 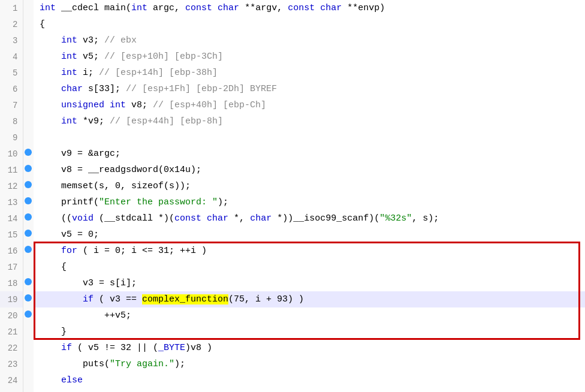 What do you see at coordinates (120, 41) in the screenshot?
I see `comment: // ebx` at bounding box center [120, 41].